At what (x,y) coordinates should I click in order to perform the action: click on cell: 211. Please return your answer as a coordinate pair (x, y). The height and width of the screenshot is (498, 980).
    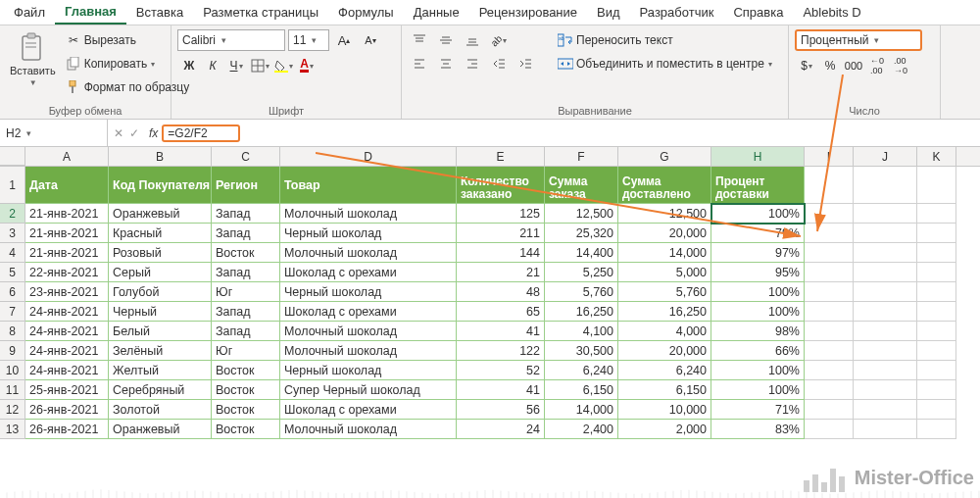
    Looking at the image, I should click on (501, 233).